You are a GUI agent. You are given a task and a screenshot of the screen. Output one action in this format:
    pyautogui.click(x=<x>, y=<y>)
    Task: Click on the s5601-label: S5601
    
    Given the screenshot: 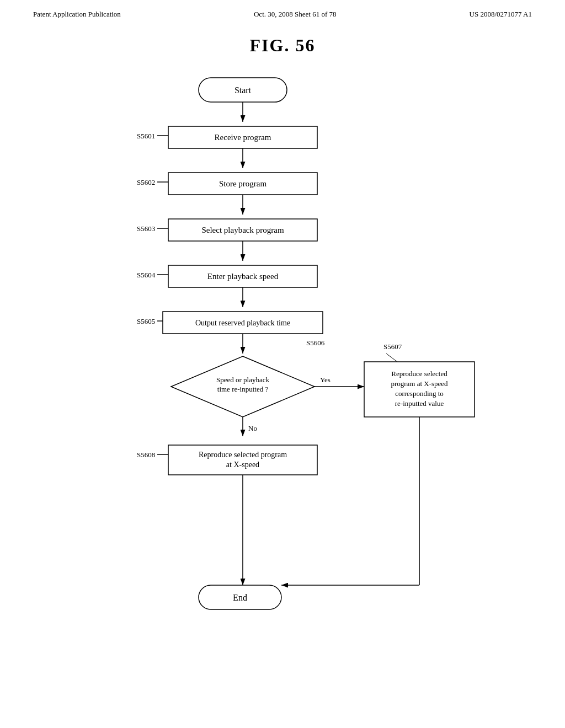 What is the action you would take?
    pyautogui.click(x=146, y=136)
    